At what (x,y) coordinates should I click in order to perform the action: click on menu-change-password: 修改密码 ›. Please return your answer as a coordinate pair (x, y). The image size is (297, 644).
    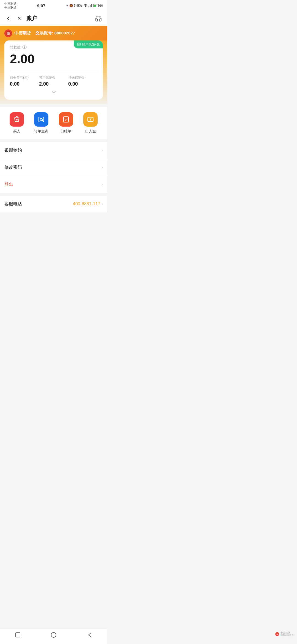
    Looking at the image, I should click on (54, 168).